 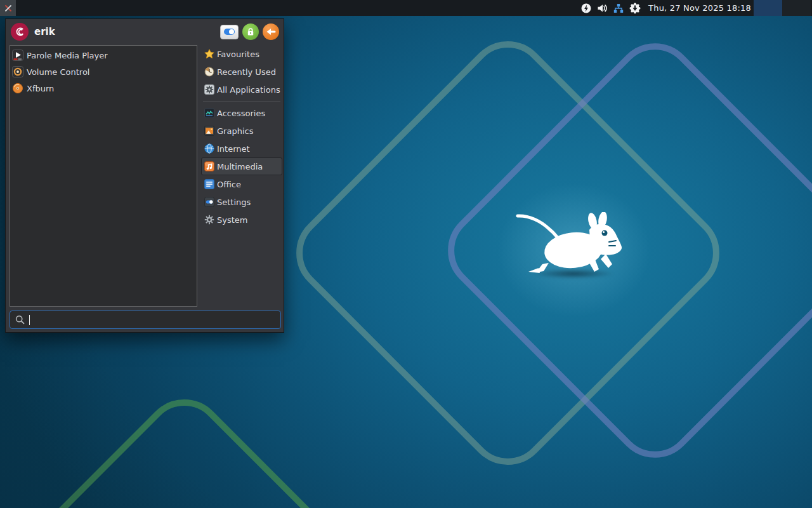 I want to click on application-list: Parole Media Player Volume Control, so click(x=103, y=176).